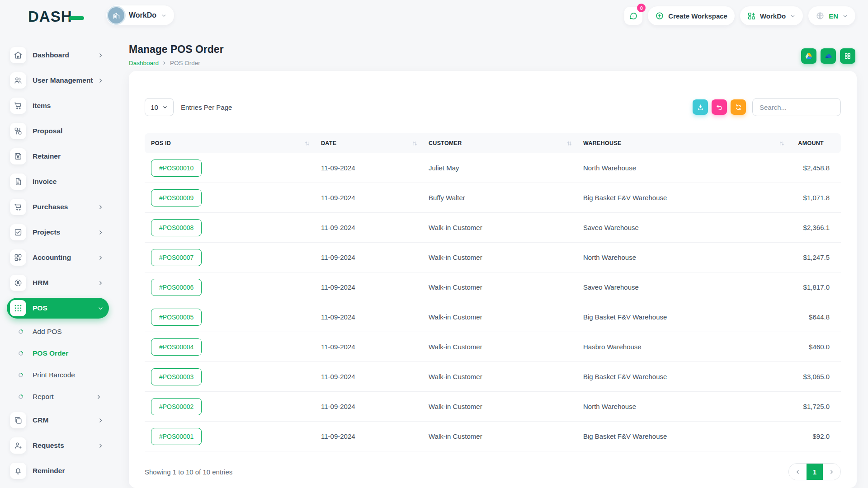 This screenshot has width=868, height=488. Describe the element at coordinates (18, 207) in the screenshot. I see `cart-icon` at that location.